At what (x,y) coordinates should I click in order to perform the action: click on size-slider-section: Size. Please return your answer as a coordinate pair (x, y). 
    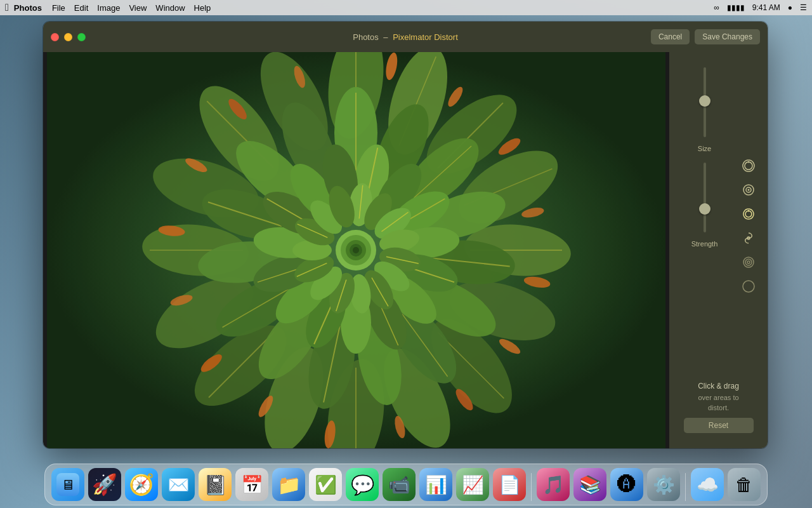
    Looking at the image, I should click on (704, 107).